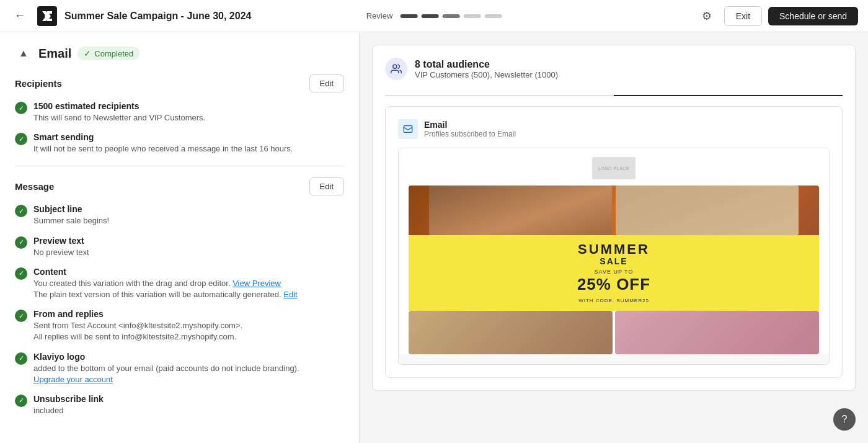  What do you see at coordinates (614, 249) in the screenshot?
I see `sale-summer-text: SUMMER` at bounding box center [614, 249].